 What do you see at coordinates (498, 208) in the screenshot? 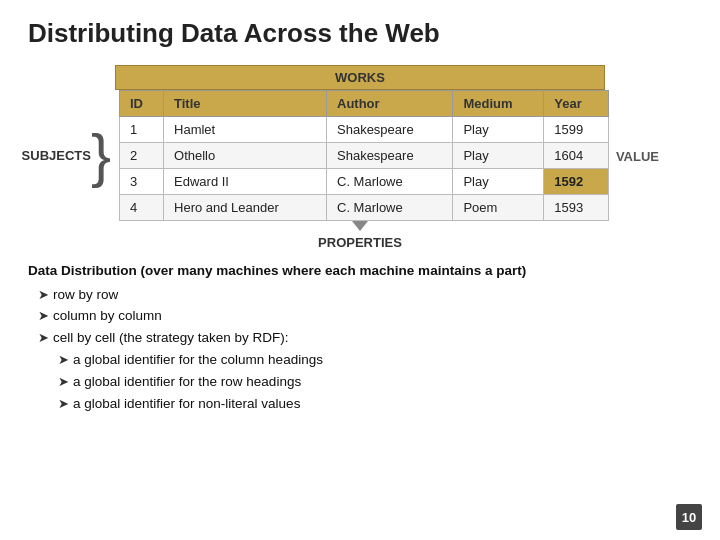
I see `table-cell-3-3: Poem` at bounding box center [498, 208].